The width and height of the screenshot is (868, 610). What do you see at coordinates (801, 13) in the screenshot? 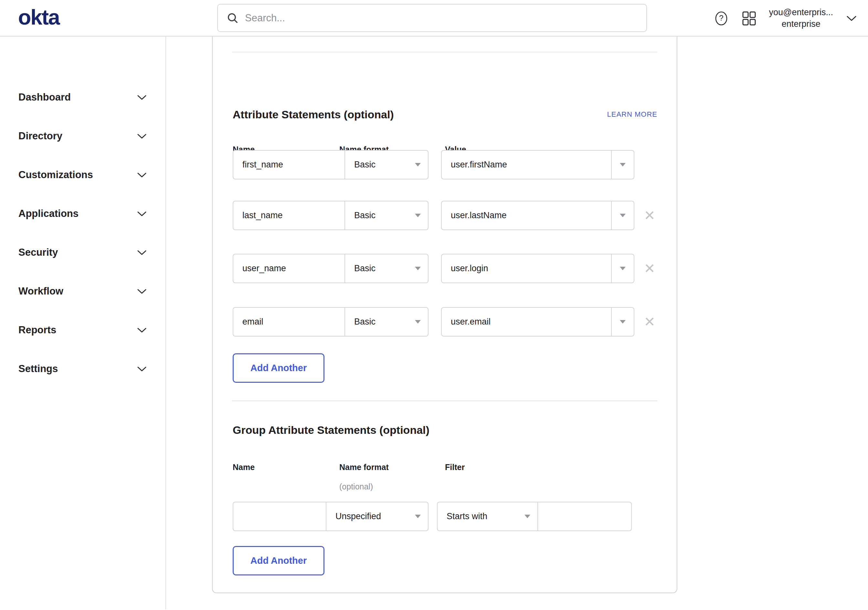
I see `account-email: you@enterpris...` at bounding box center [801, 13].